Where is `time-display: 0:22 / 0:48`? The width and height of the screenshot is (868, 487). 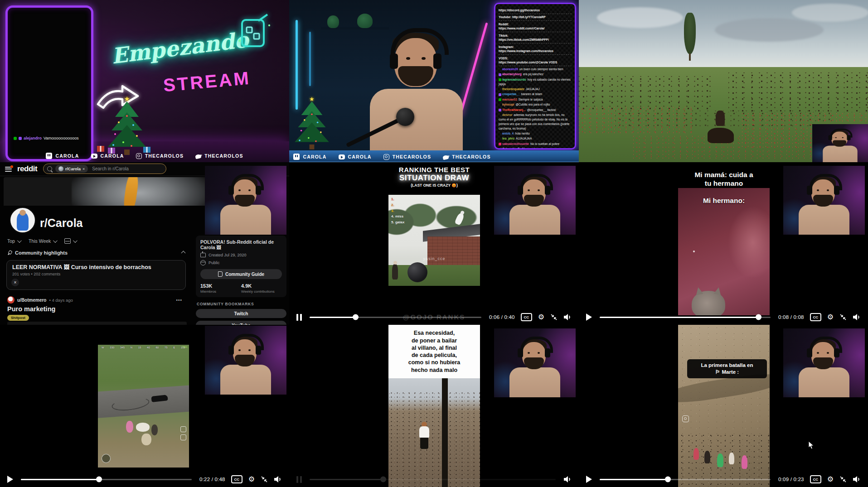 time-display: 0:22 / 0:48 is located at coordinates (212, 479).